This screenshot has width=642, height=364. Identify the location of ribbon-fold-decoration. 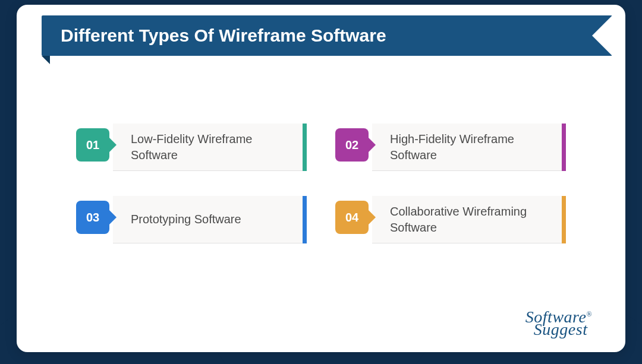
(46, 60).